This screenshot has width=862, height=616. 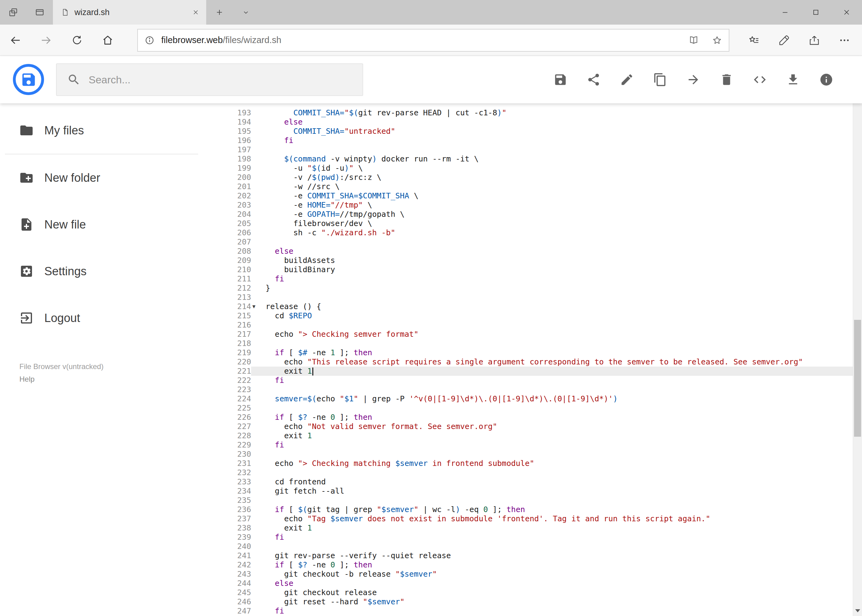 What do you see at coordinates (433, 40) in the screenshot?
I see `address-bar: filebrowser.web/files/wizard.sh` at bounding box center [433, 40].